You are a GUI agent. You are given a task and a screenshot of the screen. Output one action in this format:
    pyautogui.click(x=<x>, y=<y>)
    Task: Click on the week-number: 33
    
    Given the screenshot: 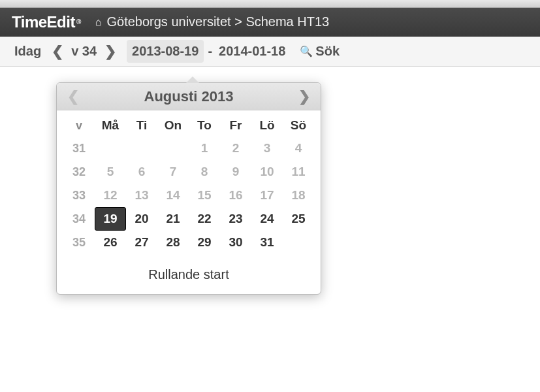 What is the action you would take?
    pyautogui.click(x=79, y=195)
    